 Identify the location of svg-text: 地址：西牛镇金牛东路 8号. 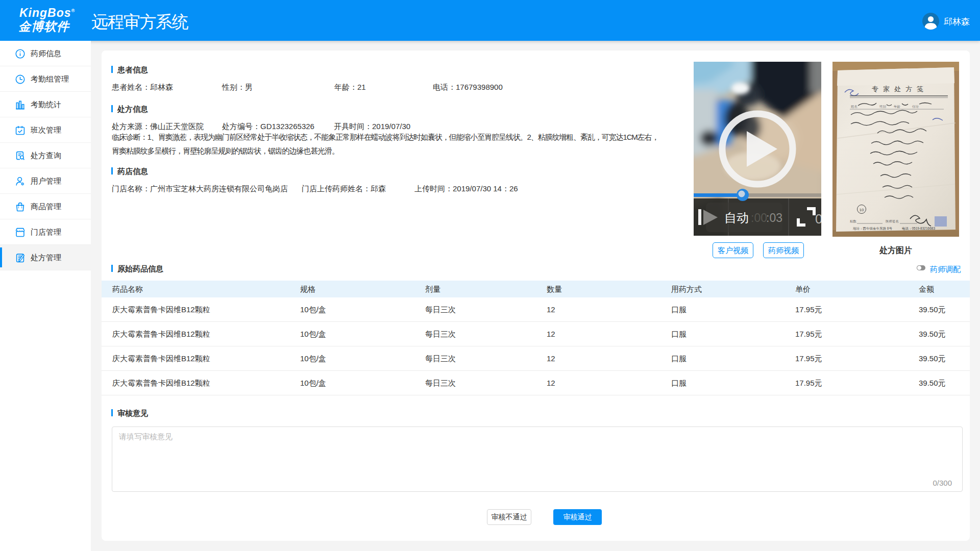
(873, 229).